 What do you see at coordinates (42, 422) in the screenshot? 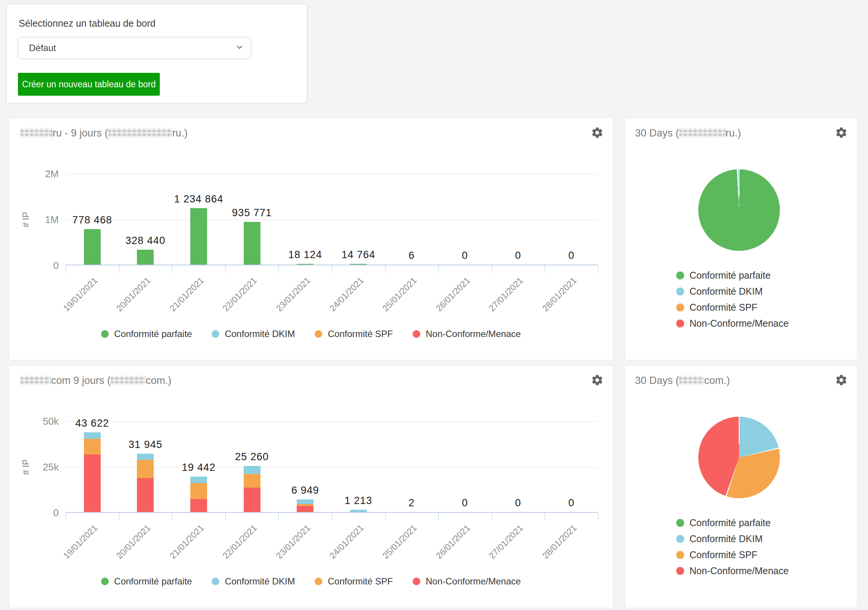
I see `y-axis-tick-label: 50k` at bounding box center [42, 422].